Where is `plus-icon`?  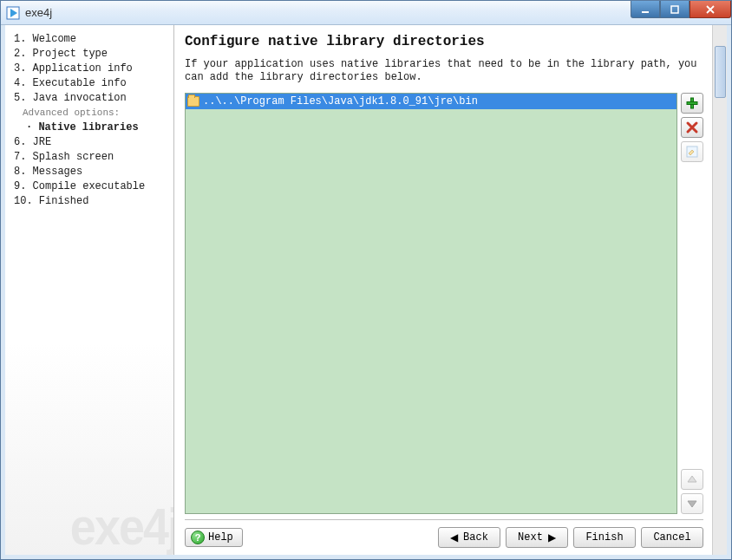
plus-icon is located at coordinates (692, 103).